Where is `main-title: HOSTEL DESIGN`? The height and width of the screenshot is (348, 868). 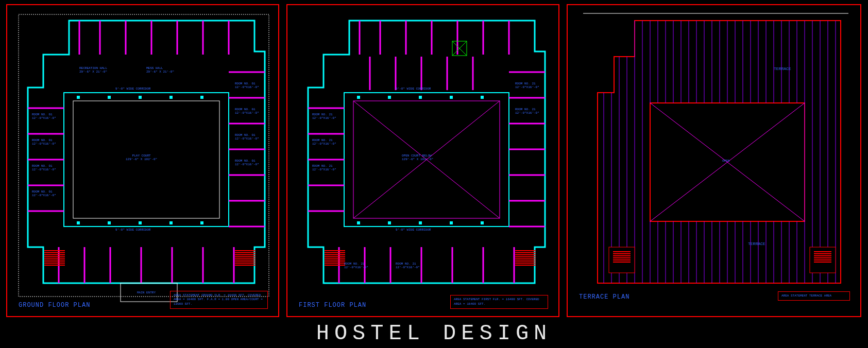 main-title: HOSTEL DESIGN is located at coordinates (434, 334).